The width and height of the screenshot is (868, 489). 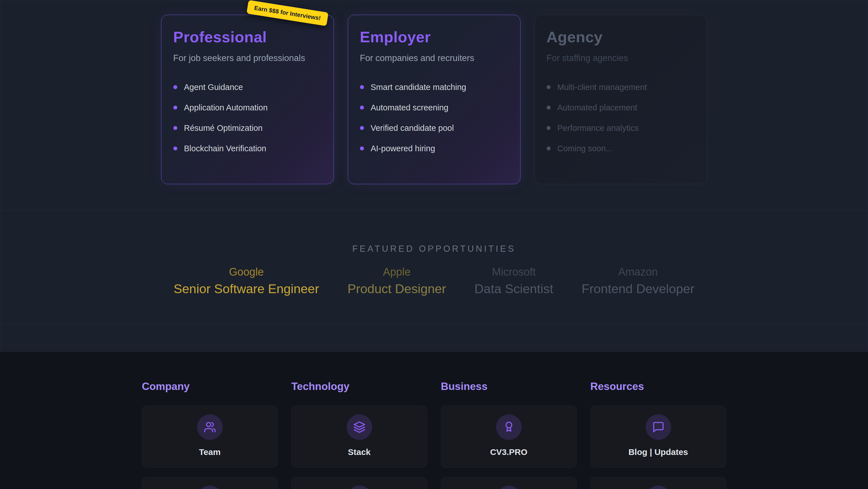 What do you see at coordinates (226, 108) in the screenshot?
I see `feature-label: Application Automation` at bounding box center [226, 108].